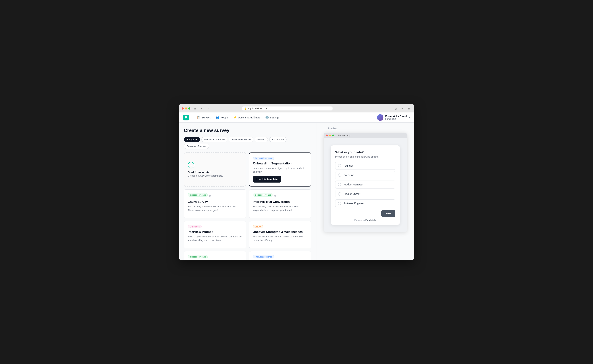  What do you see at coordinates (215, 234) in the screenshot?
I see `interview-card: Exploration Interview Prompt Invite a sp…` at bounding box center [215, 234].